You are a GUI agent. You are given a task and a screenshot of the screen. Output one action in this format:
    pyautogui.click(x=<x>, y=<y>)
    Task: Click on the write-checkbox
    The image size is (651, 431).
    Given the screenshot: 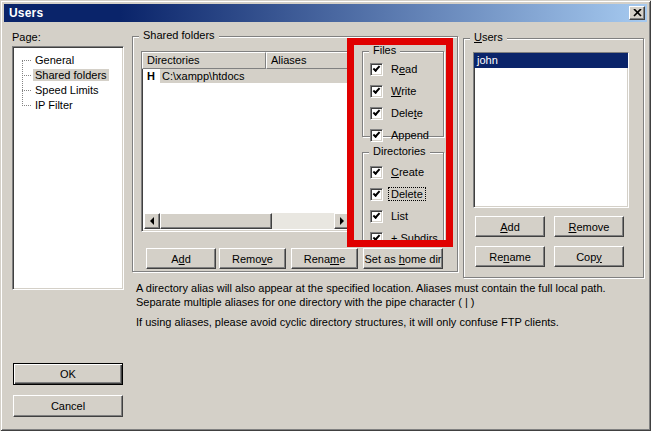 What is the action you would take?
    pyautogui.click(x=376, y=92)
    